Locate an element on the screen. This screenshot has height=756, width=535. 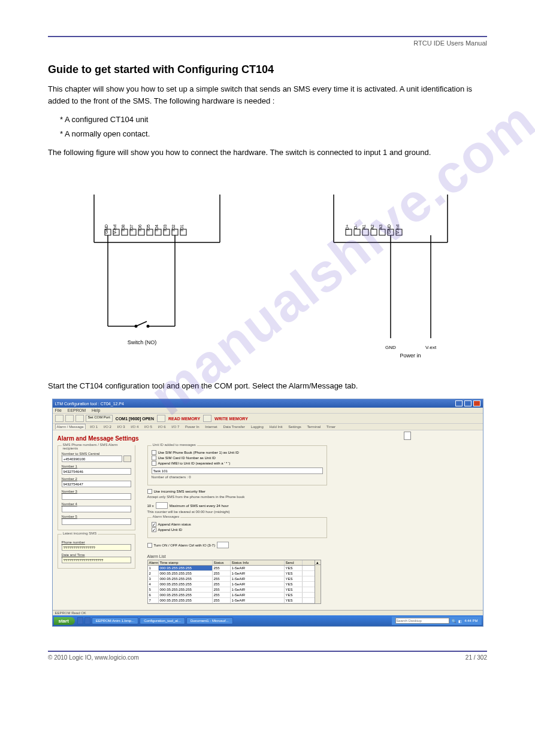
number1-input: 9432754646 is located at coordinates (96, 472).